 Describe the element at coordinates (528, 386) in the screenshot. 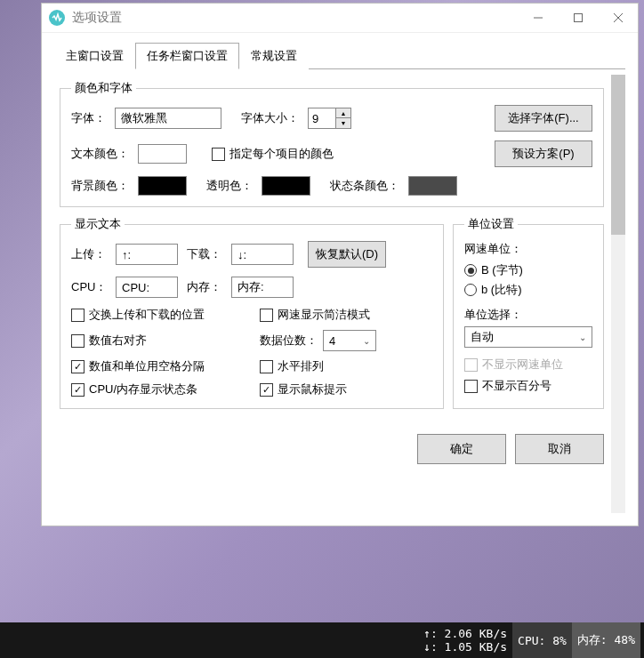

I see `hide-percent-checkbox: 不显示百分号` at that location.